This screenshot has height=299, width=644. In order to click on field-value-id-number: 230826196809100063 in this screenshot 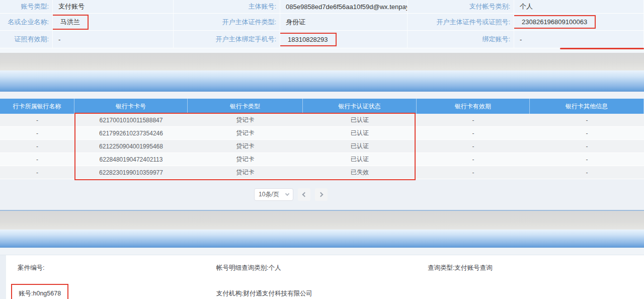, I will do `click(579, 22)`.